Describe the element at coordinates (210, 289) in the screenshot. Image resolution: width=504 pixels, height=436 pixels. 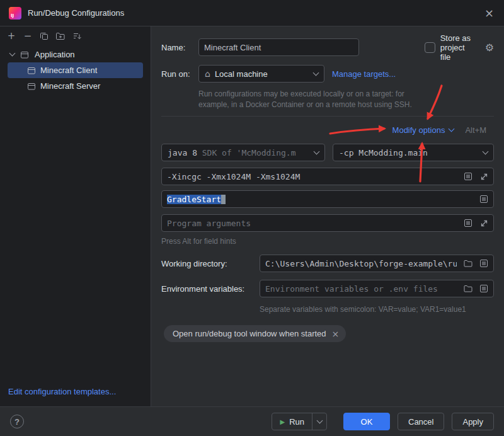
I see `environment-variables-label: Environment variables:` at that location.